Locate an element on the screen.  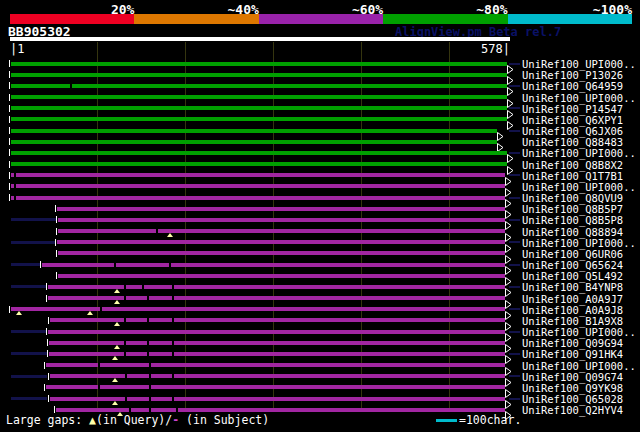
scale-length-line-icon is located at coordinates (446, 420).